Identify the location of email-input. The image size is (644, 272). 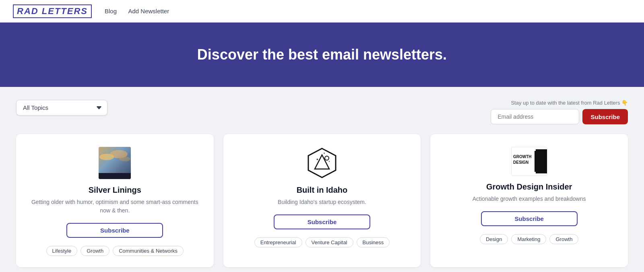
(535, 117).